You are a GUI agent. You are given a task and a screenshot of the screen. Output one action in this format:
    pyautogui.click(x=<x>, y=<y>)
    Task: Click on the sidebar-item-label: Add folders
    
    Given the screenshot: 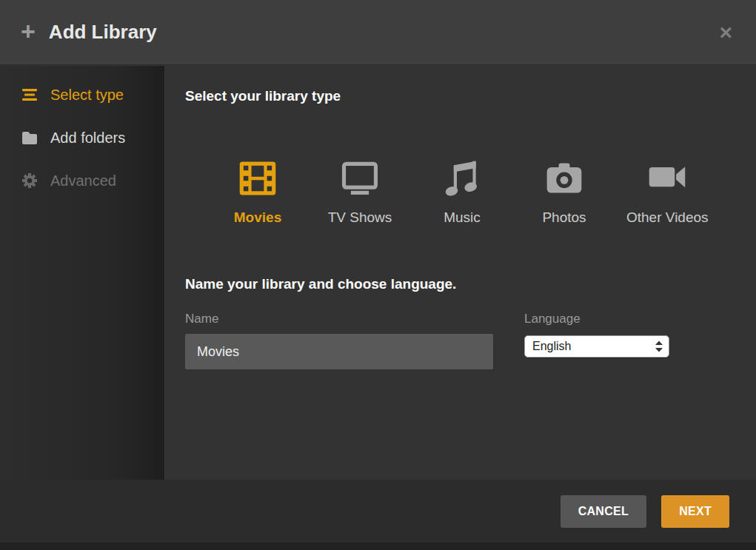 What is the action you would take?
    pyautogui.click(x=87, y=138)
    